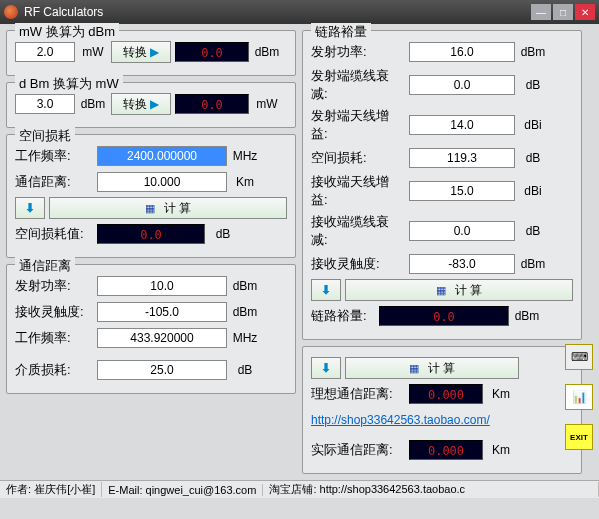 This screenshot has height=519, width=599. What do you see at coordinates (300, 12) in the screenshot?
I see `titlebar: RF Calculators — □ ✕` at bounding box center [300, 12].